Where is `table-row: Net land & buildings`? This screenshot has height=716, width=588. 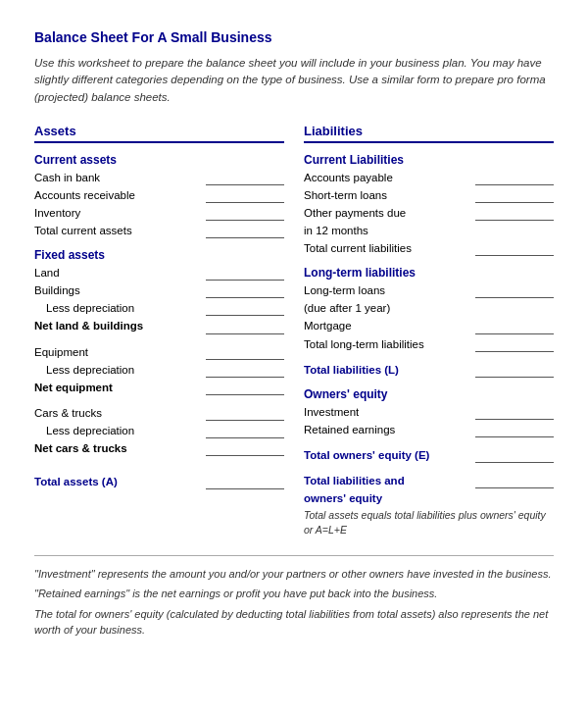
table-row: Net land & buildings is located at coordinates (159, 326).